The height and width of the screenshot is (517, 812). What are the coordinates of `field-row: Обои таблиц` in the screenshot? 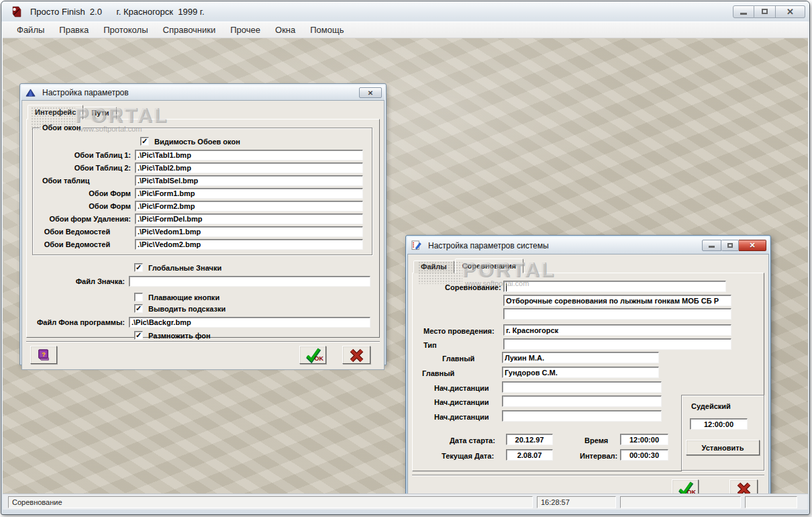 It's located at (203, 180).